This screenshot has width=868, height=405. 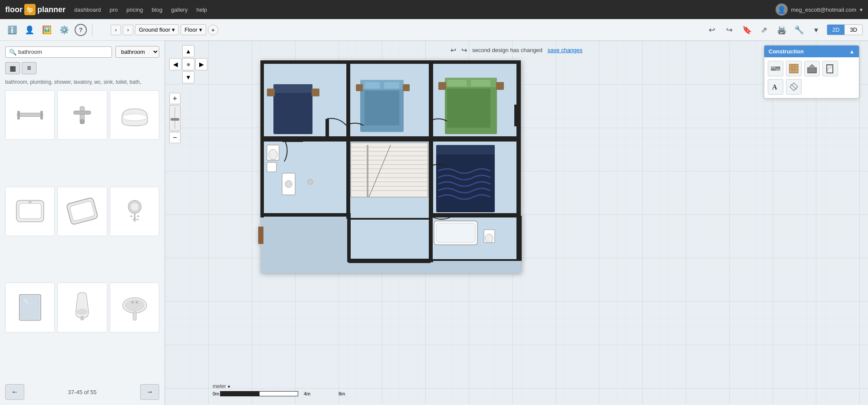 What do you see at coordinates (59, 52) in the screenshot?
I see `search-box: 🔍` at bounding box center [59, 52].